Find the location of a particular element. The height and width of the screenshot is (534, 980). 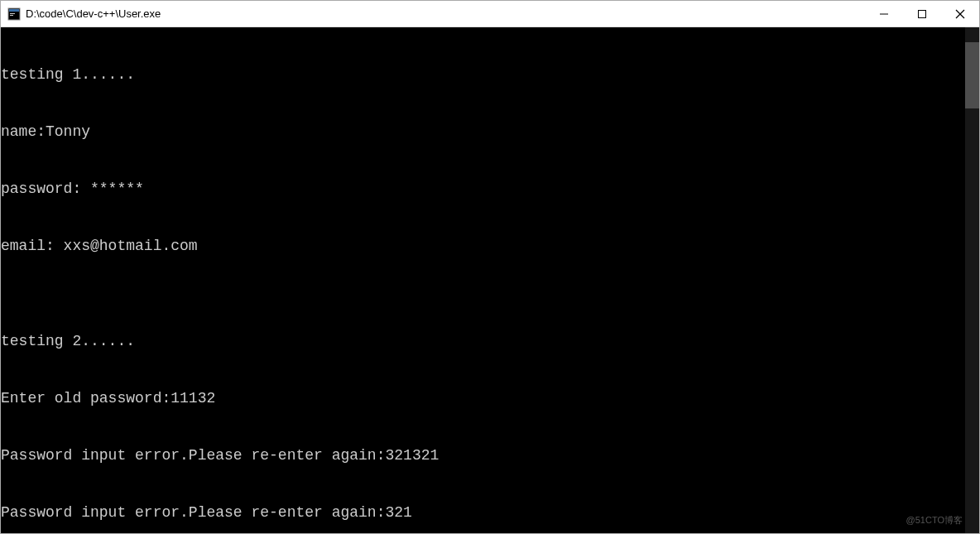

window-controls is located at coordinates (922, 13).